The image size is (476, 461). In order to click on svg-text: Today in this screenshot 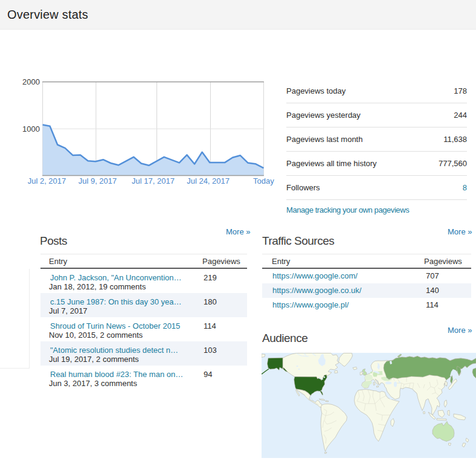, I will do `click(263, 181)`.